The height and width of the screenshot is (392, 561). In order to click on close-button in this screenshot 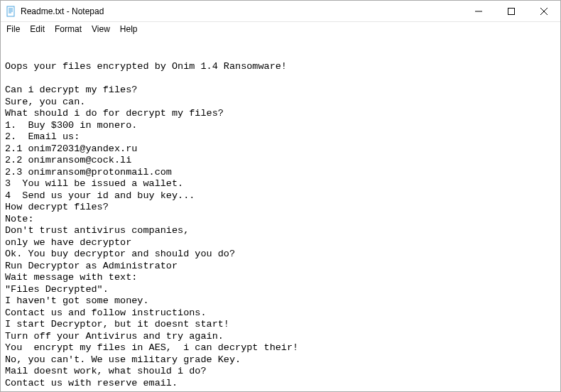, I will do `click(544, 11)`.